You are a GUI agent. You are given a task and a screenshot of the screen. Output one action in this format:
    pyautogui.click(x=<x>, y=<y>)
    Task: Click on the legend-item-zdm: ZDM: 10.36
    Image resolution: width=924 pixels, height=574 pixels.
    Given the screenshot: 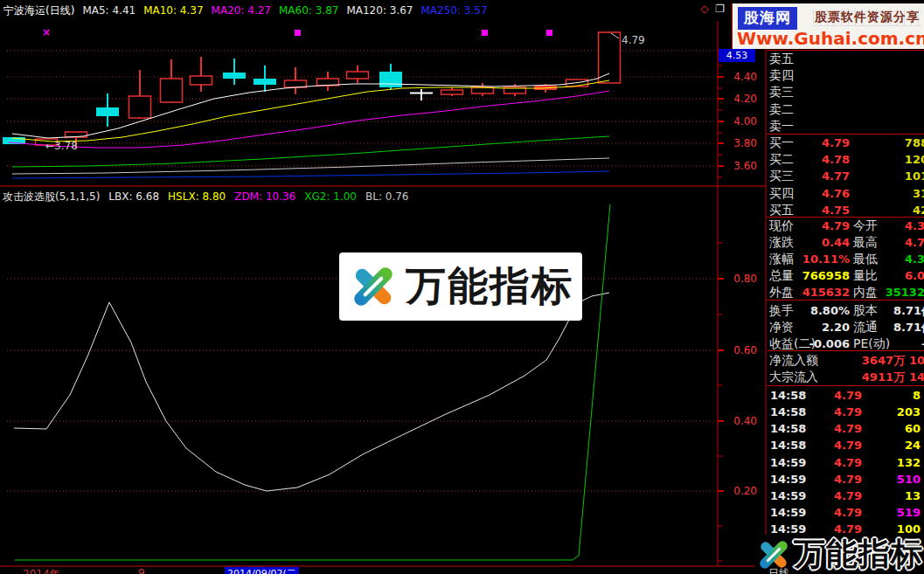 What is the action you would take?
    pyautogui.click(x=265, y=197)
    